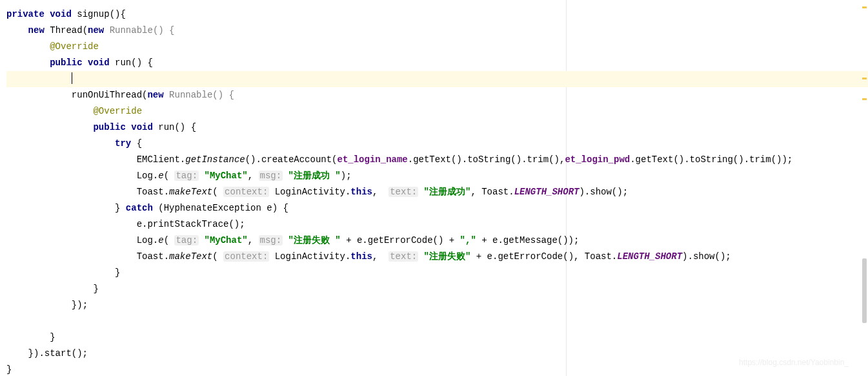 The height and width of the screenshot is (376, 868). What do you see at coordinates (215, 160) in the screenshot?
I see `code-text: getInstance` at bounding box center [215, 160].